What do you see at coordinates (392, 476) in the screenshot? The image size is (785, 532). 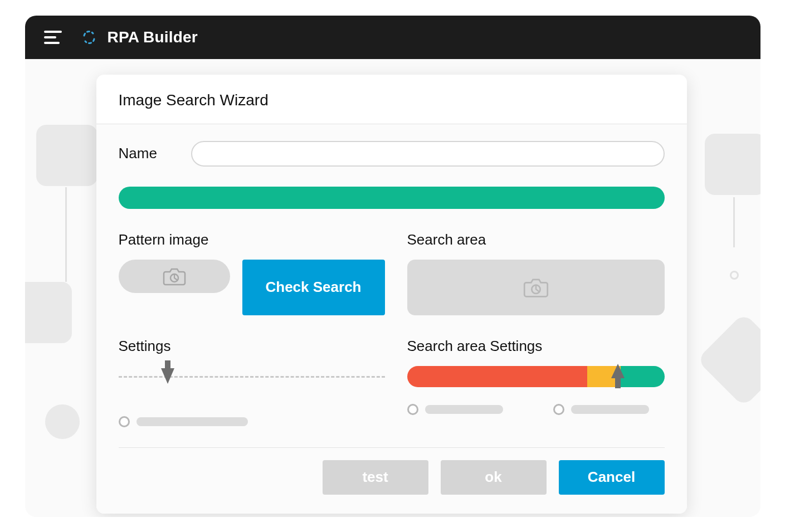 I see `dialog-footer: test ok Cancel` at bounding box center [392, 476].